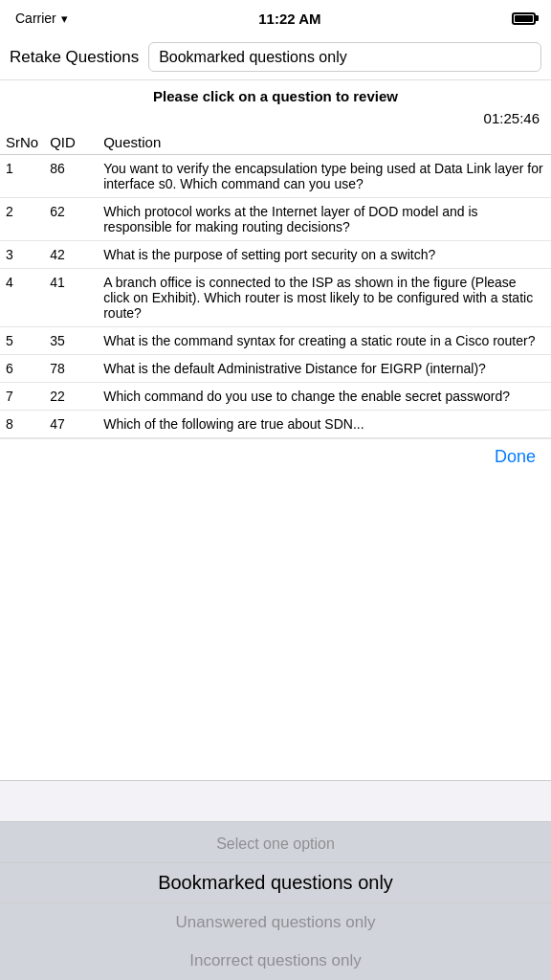 This screenshot has height=980, width=551. What do you see at coordinates (22, 425) in the screenshot?
I see `cell-srno: 8` at bounding box center [22, 425].